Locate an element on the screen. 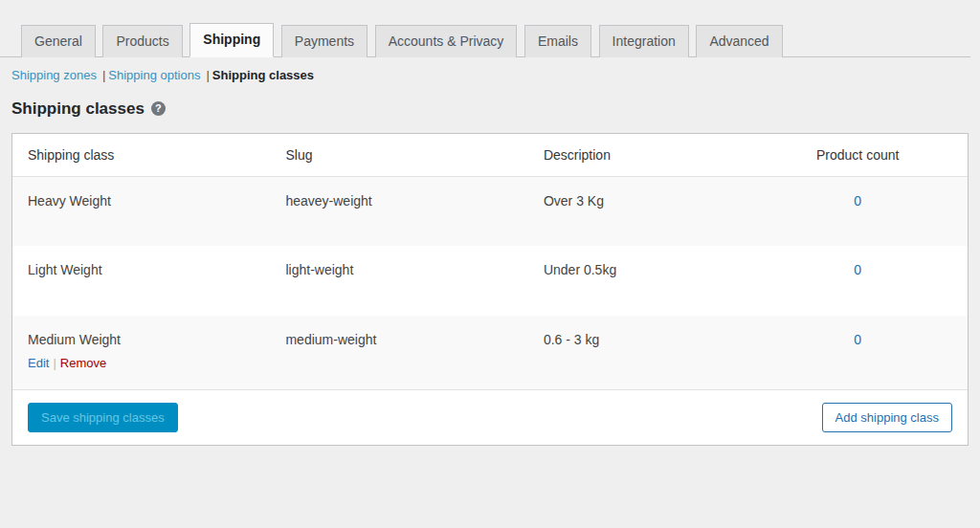 The width and height of the screenshot is (980, 528). table-header-row: Shipping class Slug Description Product … is located at coordinates (490, 155).